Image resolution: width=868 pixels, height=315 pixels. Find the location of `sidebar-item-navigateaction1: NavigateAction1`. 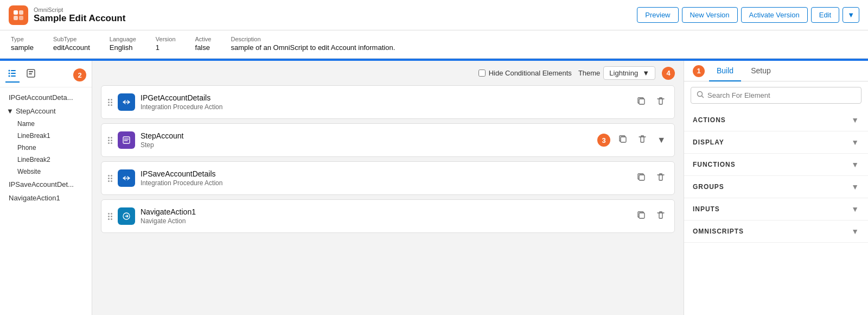

sidebar-item-navigateaction1: NavigateAction1 is located at coordinates (46, 198).